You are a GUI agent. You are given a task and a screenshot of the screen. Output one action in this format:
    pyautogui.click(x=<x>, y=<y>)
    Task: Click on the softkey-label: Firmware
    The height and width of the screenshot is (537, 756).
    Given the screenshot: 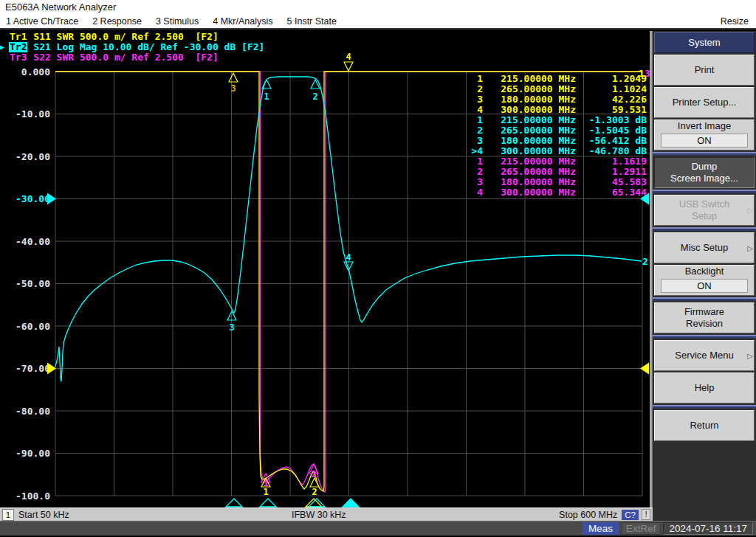 What is the action you would take?
    pyautogui.click(x=704, y=312)
    